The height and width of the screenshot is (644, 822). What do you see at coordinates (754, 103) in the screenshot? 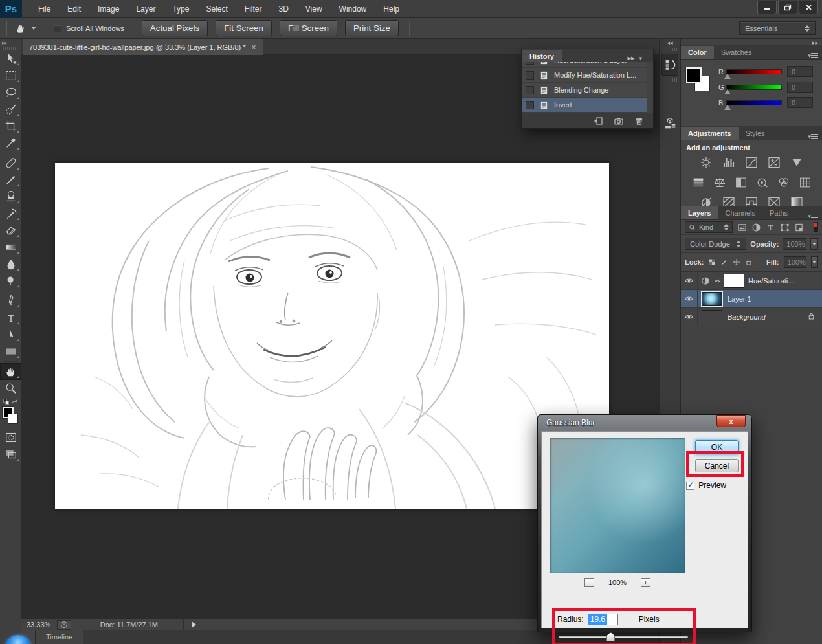
I see `blue-slider` at bounding box center [754, 103].